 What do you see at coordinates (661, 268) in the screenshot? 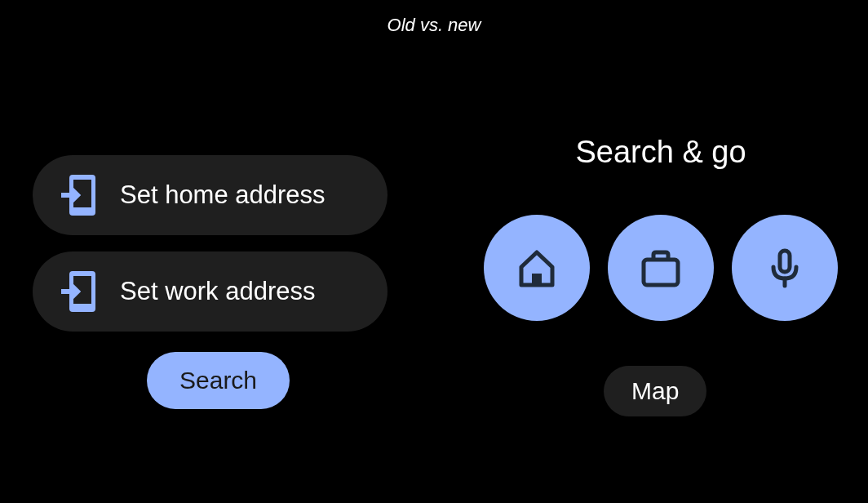
I see `work-button` at bounding box center [661, 268].